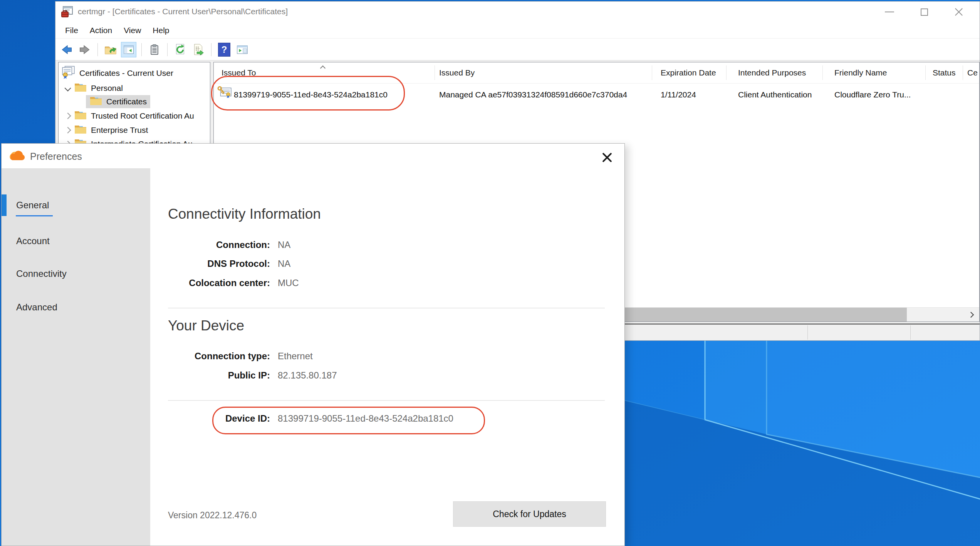 The image size is (980, 546). What do you see at coordinates (219, 245) in the screenshot?
I see `connection-label: Connection:` at bounding box center [219, 245].